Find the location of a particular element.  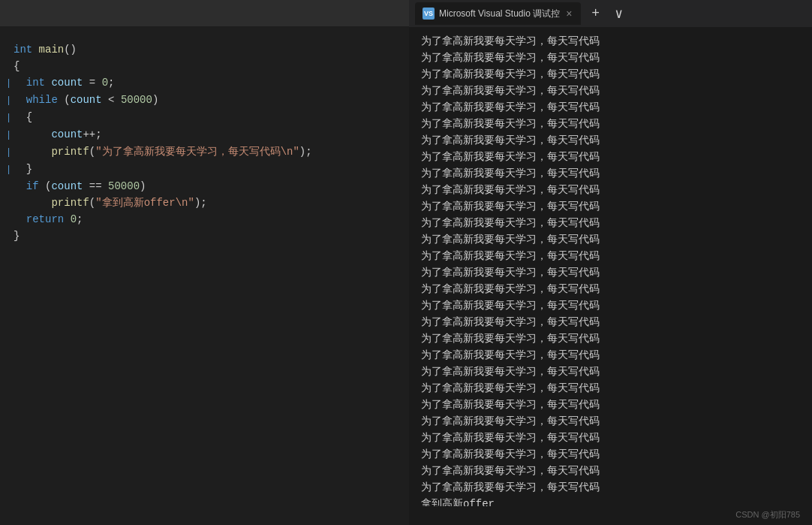

code-line-5: | { is located at coordinates (204, 117).